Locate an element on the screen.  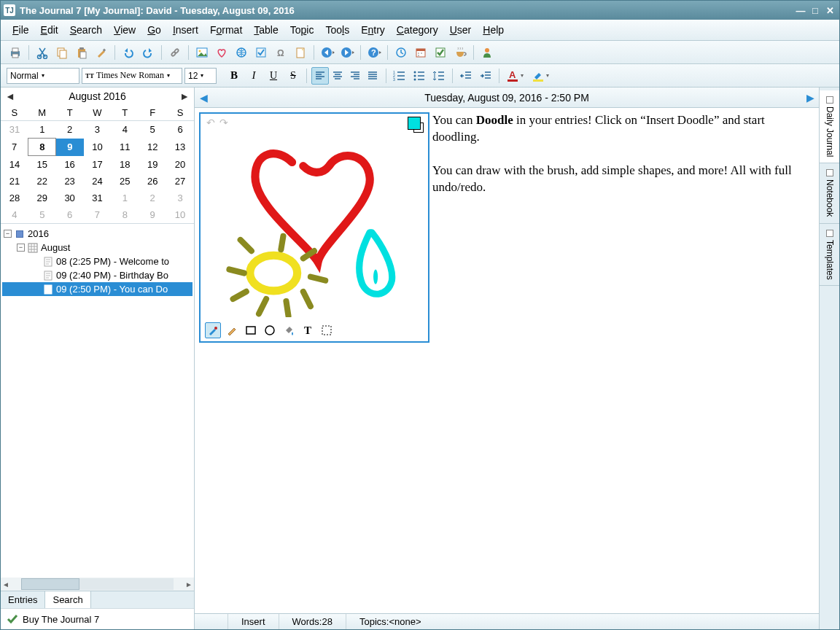
doodle-pencil-tool is located at coordinates (232, 330).